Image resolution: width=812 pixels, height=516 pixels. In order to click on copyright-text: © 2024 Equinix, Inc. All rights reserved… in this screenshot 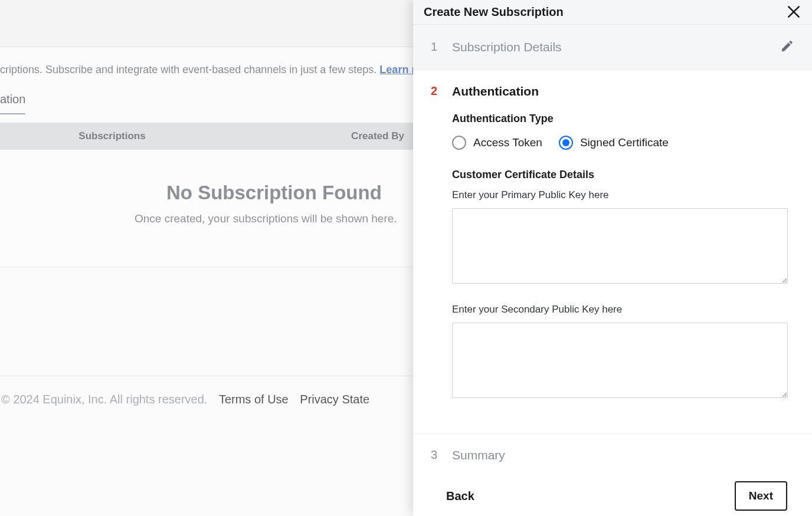, I will do `click(104, 399)`.